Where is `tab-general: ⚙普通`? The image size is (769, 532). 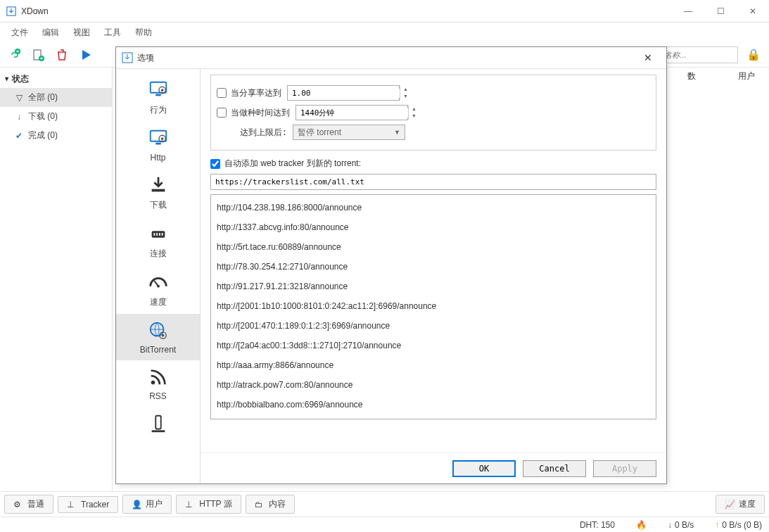
tab-general: ⚙普通 is located at coordinates (29, 504).